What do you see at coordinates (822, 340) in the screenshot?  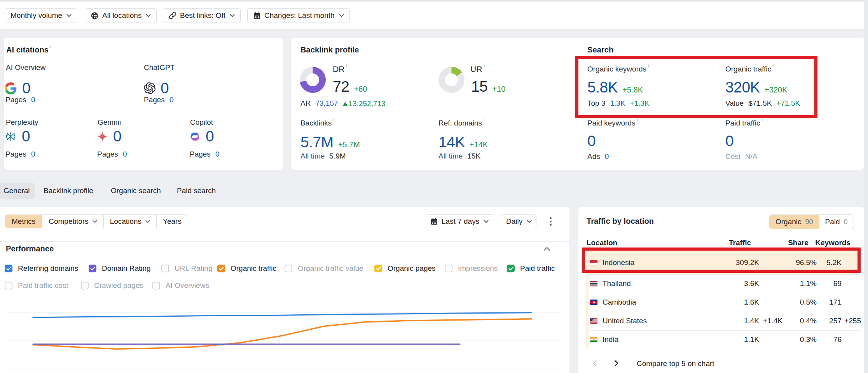 I see `keywords-value: 76` at bounding box center [822, 340].